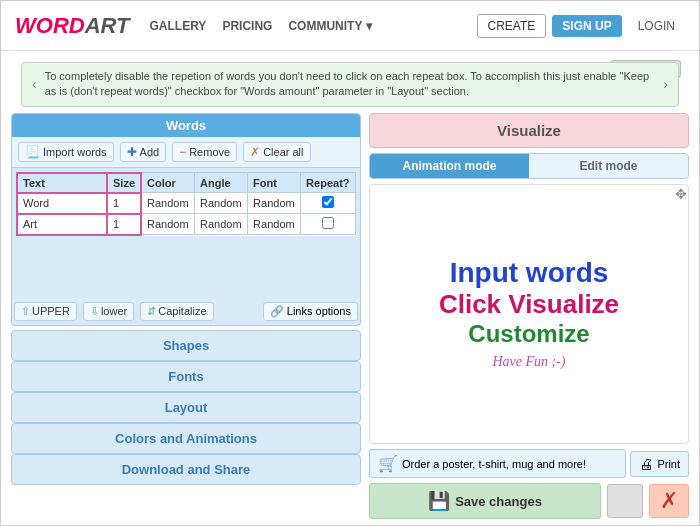 The height and width of the screenshot is (526, 700). Describe the element at coordinates (669, 501) in the screenshot. I see `delete-icon: ✗` at that location.